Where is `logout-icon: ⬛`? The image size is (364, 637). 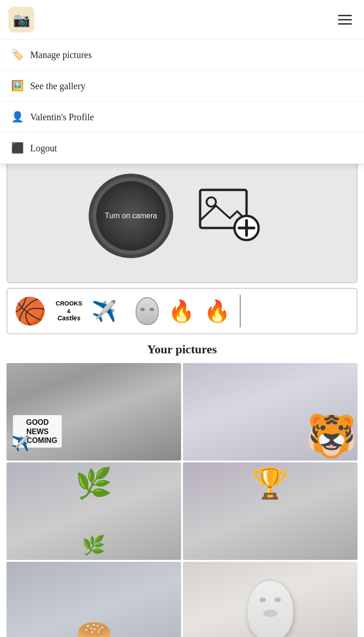 logout-icon: ⬛ is located at coordinates (18, 148).